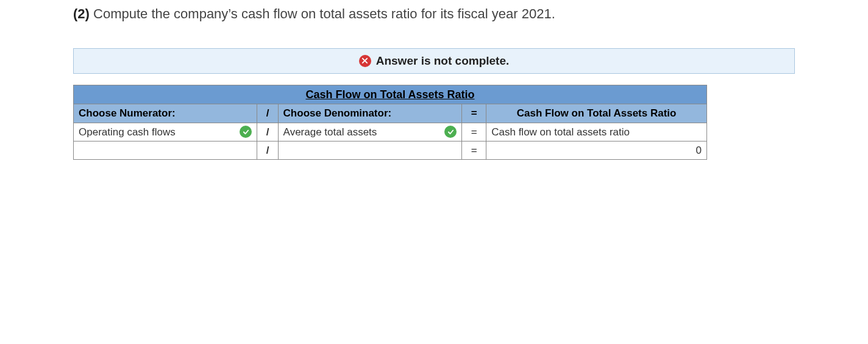 The image size is (868, 344). I want to click on header-slash: /, so click(268, 113).